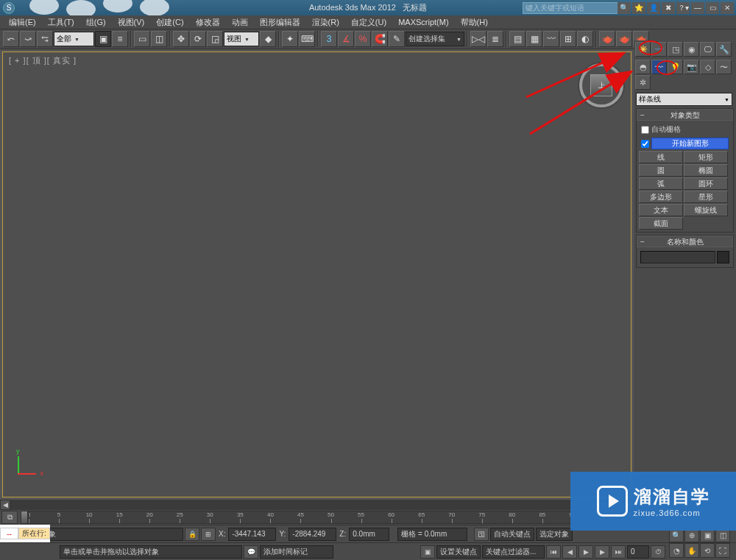 The width and height of the screenshot is (736, 560). What do you see at coordinates (554, 534) in the screenshot?
I see `selection-set-display: 选定对象` at bounding box center [554, 534].